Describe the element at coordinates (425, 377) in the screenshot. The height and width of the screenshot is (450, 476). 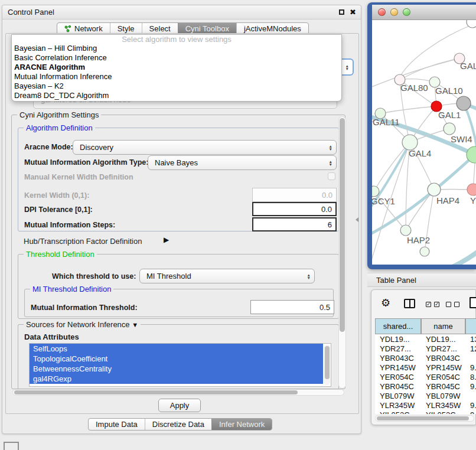
I see `table-row-yer054c: YER054CYER054C8.` at that location.